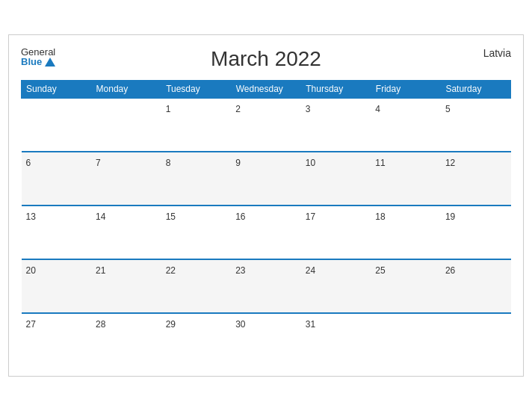 Image resolution: width=532 pixels, height=411 pixels. Describe the element at coordinates (266, 232) in the screenshot. I see `calendar-cell: 16` at that location.